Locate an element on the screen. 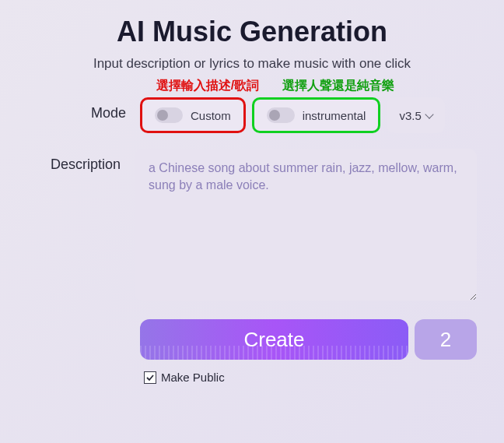  version-label: v3.5 is located at coordinates (410, 115).